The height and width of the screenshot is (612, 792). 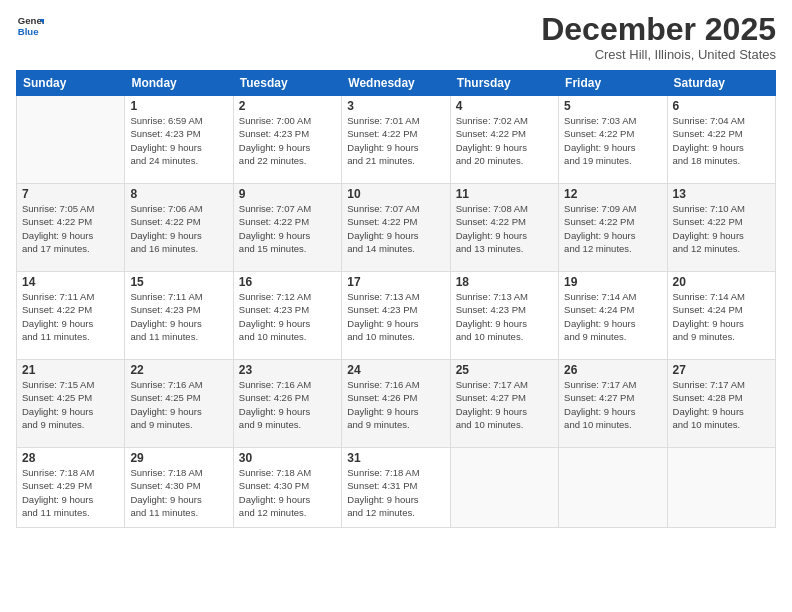 What do you see at coordinates (612, 370) in the screenshot?
I see `day-number: 26` at bounding box center [612, 370].